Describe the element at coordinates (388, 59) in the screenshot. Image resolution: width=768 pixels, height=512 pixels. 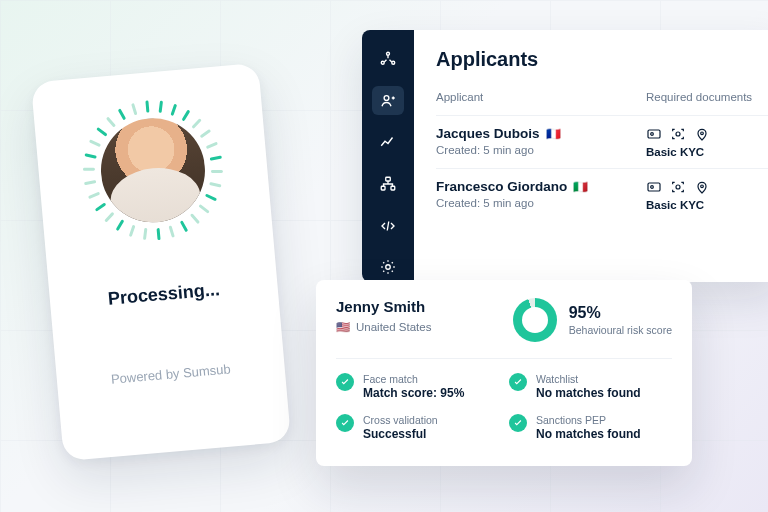
I see `hub-icon` at that location.